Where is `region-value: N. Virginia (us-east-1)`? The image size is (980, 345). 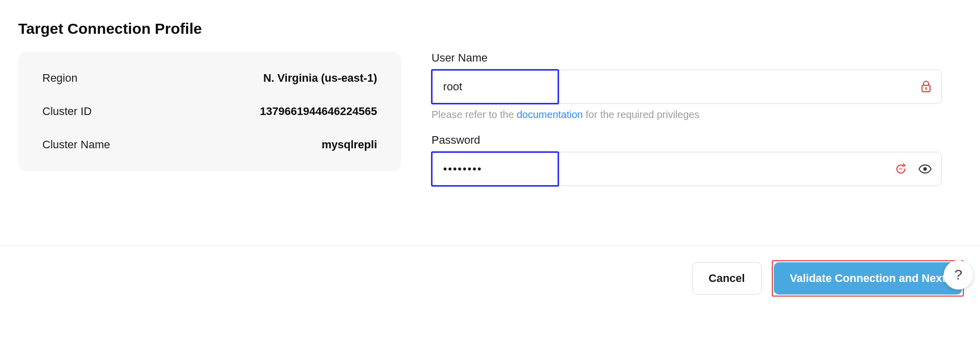 region-value: N. Virginia (us-east-1) is located at coordinates (320, 78).